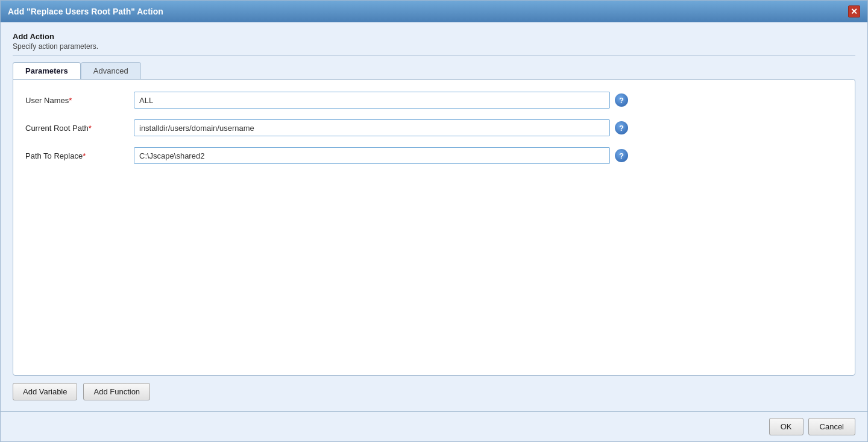  I want to click on add-variable-button: Add Variable, so click(45, 392).